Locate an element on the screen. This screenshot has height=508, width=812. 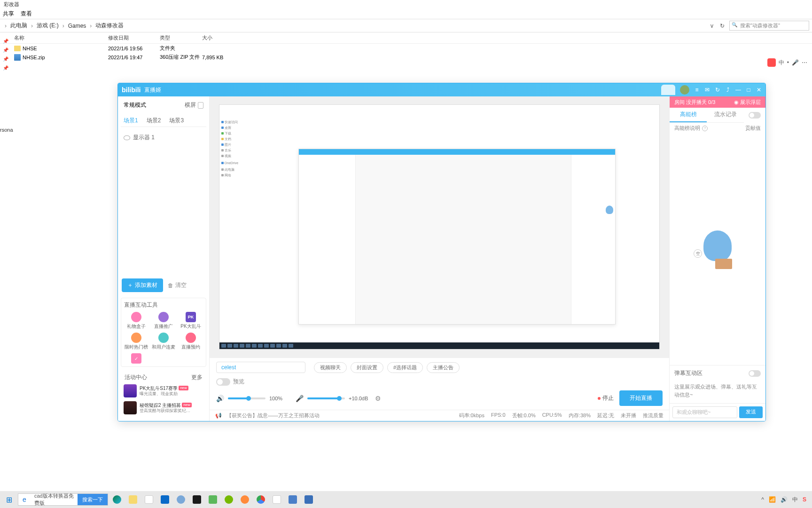
path-dropdown-icon: v is located at coordinates (712, 26).